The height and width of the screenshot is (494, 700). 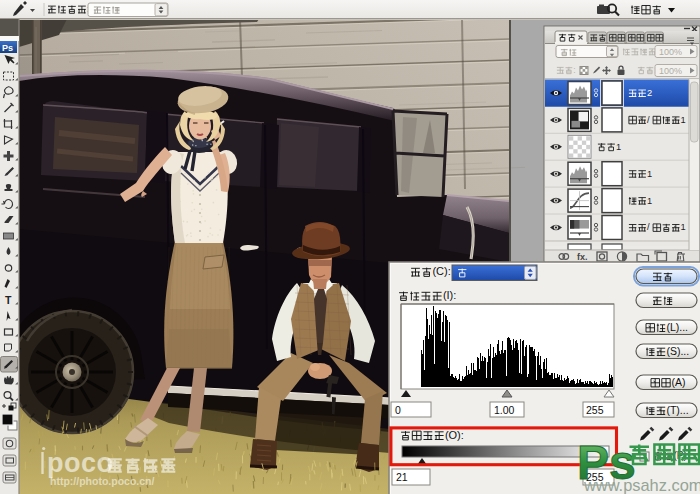 I want to click on svg-text: Ps, so click(x=8, y=48).